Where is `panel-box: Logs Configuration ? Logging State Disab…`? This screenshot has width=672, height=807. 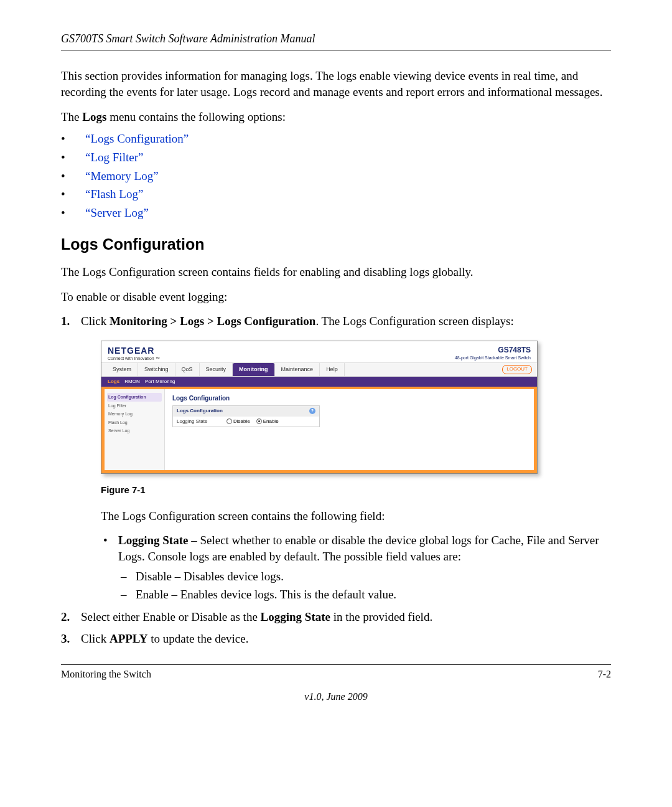 panel-box: Logs Configuration ? Logging State Disab… is located at coordinates (246, 417).